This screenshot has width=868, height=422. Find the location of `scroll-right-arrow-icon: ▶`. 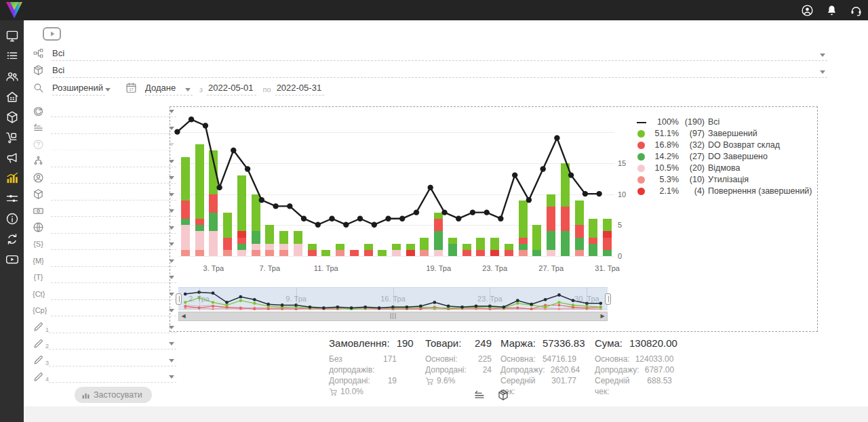

scroll-right-arrow-icon: ▶ is located at coordinates (602, 316).